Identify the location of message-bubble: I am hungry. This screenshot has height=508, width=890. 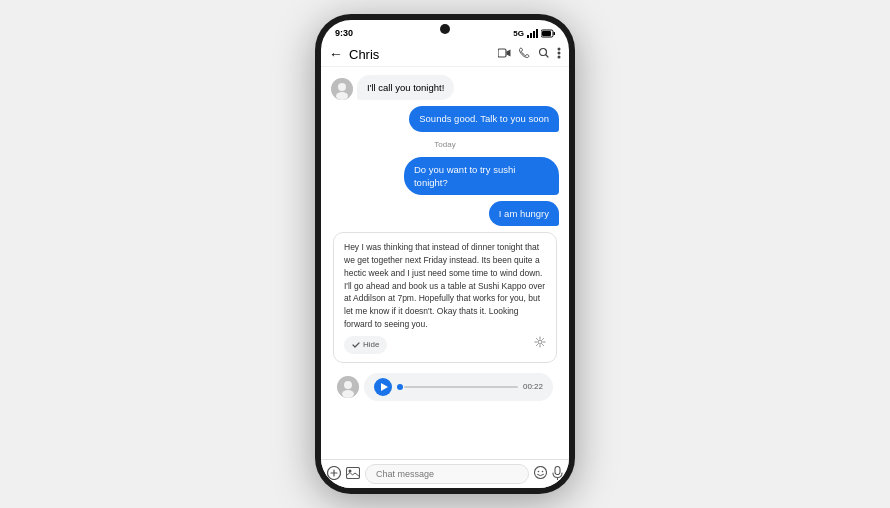
(524, 214).